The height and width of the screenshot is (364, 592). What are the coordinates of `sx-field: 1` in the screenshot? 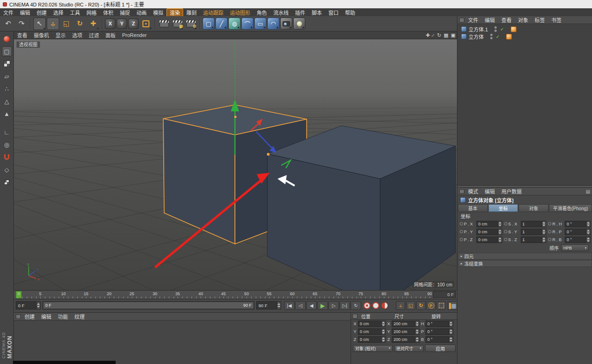 It's located at (534, 224).